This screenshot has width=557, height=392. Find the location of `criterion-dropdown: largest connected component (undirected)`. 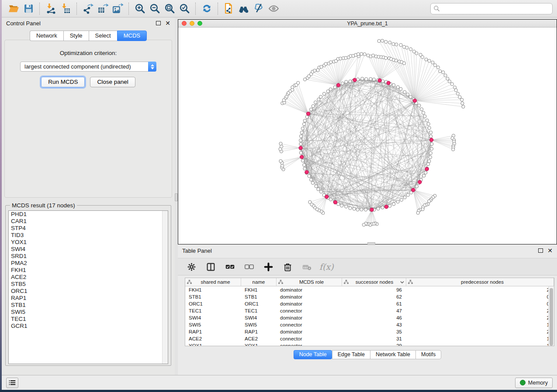

criterion-dropdown: largest connected component (undirected) is located at coordinates (88, 66).